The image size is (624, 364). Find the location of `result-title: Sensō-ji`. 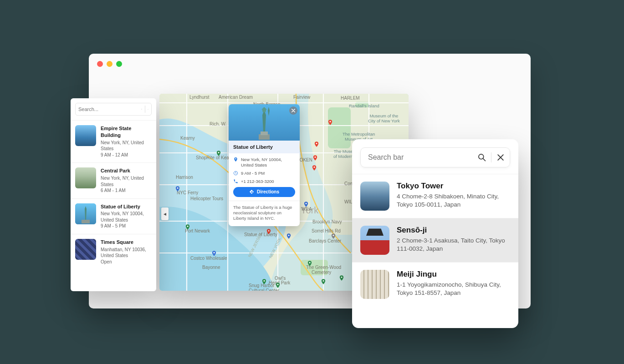

result-title: Sensō-ji is located at coordinates (454, 230).